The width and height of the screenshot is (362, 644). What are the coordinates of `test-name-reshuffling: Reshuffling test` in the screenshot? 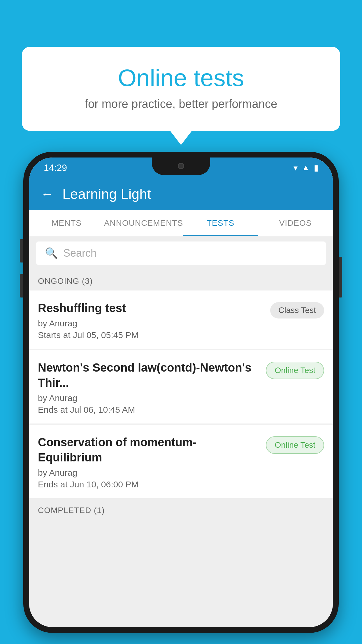 It's located at (151, 308).